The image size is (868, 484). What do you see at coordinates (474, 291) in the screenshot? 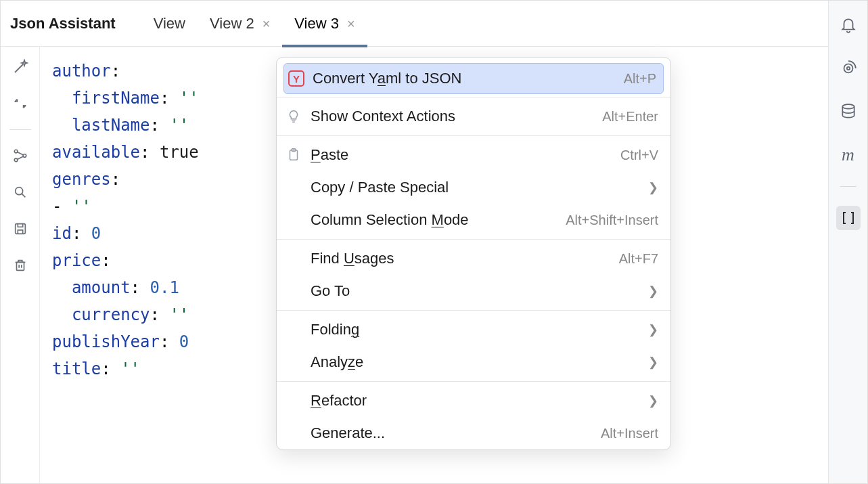
I see `menu-go-to: Go To ❯` at bounding box center [474, 291].